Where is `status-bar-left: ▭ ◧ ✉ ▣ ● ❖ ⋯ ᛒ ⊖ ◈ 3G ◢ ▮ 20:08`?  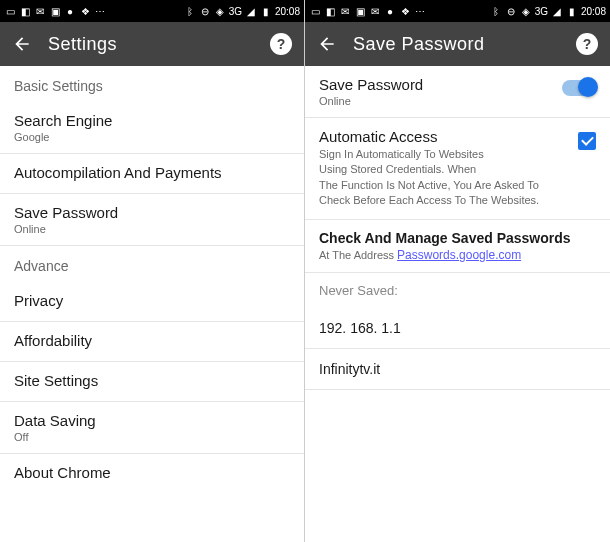 status-bar-left: ▭ ◧ ✉ ▣ ● ❖ ⋯ ᛒ ⊖ ◈ 3G ◢ ▮ 20:08 is located at coordinates (152, 11).